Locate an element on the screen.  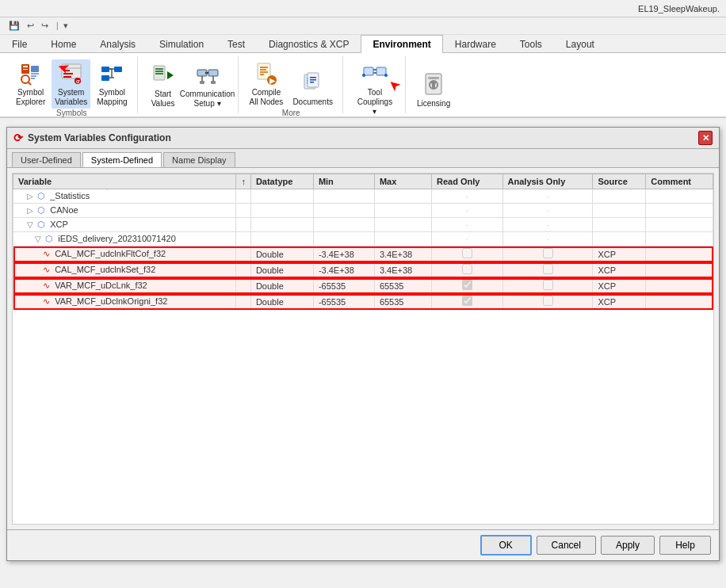
symbols-group-label: Symbols is located at coordinates (71, 114).